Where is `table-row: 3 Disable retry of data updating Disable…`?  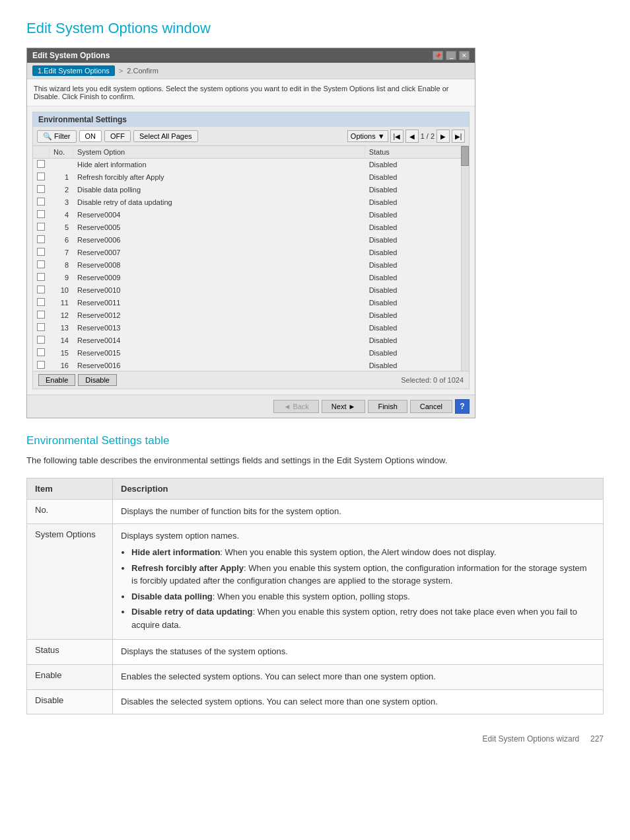
table-row: 3 Disable retry of data updating Disable… is located at coordinates (251, 202).